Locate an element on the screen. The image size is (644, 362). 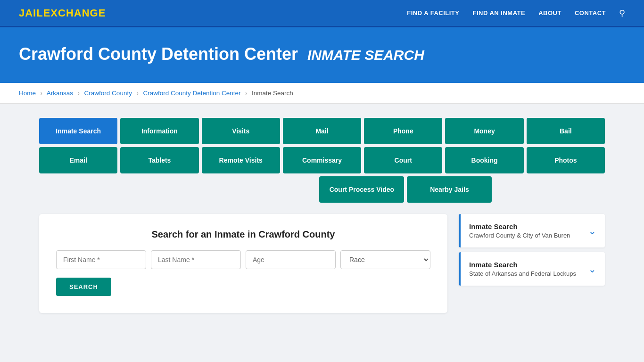
btn-inmate-search: Inmate Search is located at coordinates (78, 131).